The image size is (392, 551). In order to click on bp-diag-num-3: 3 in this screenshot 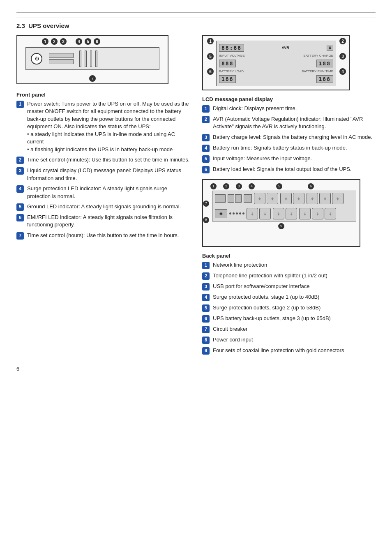, I will do `click(239, 187)`.